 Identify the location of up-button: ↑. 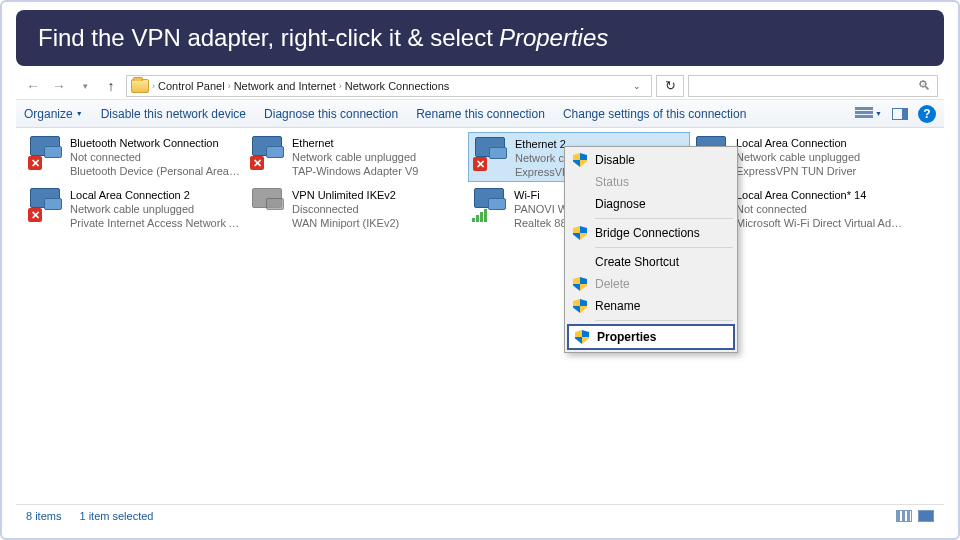
(111, 86).